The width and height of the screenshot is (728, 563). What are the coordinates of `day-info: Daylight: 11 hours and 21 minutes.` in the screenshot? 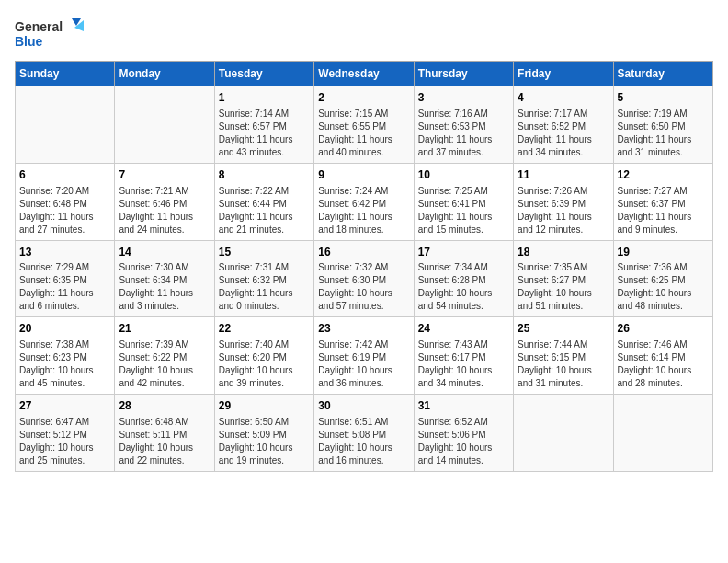 It's located at (265, 224).